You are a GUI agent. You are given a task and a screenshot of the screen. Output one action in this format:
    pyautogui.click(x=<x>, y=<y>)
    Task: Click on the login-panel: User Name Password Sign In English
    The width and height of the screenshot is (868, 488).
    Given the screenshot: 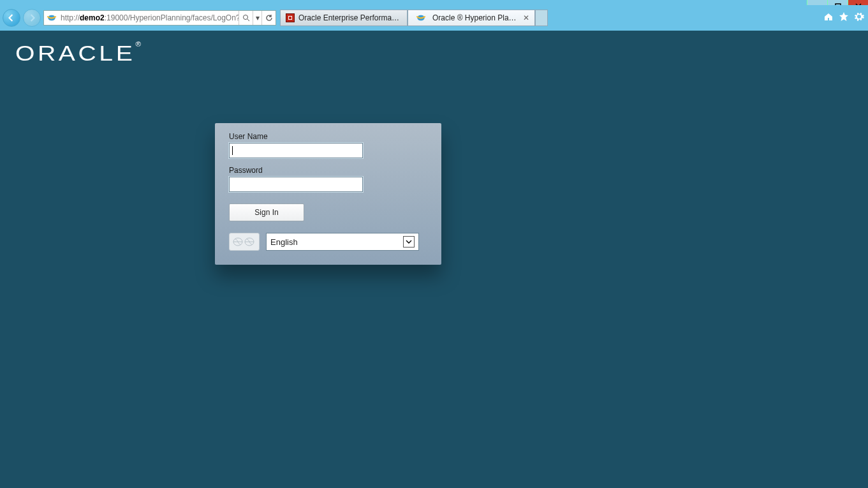 What is the action you would take?
    pyautogui.click(x=328, y=194)
    